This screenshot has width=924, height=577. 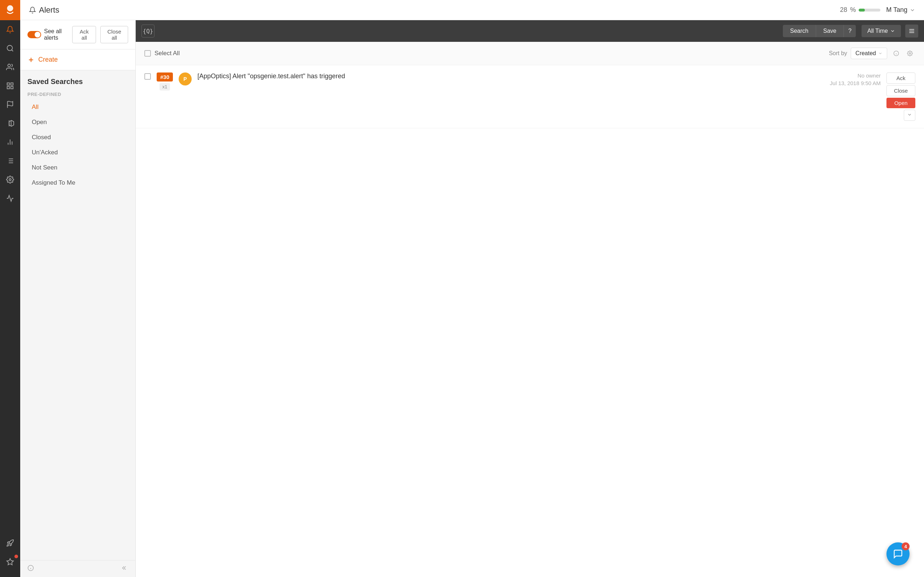 What do you see at coordinates (78, 137) in the screenshot?
I see `search-item-closed: Closed` at bounding box center [78, 137].